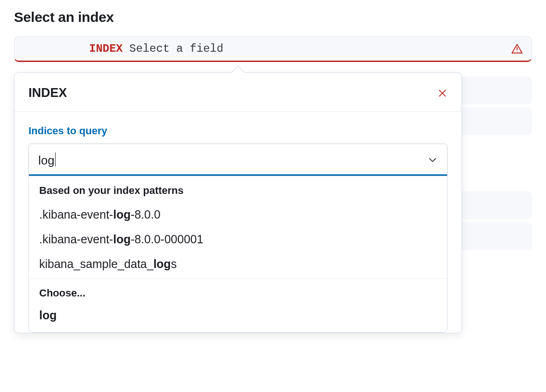 This screenshot has height=392, width=546. Describe the element at coordinates (433, 160) in the screenshot. I see `chevron-down-icon` at that location.